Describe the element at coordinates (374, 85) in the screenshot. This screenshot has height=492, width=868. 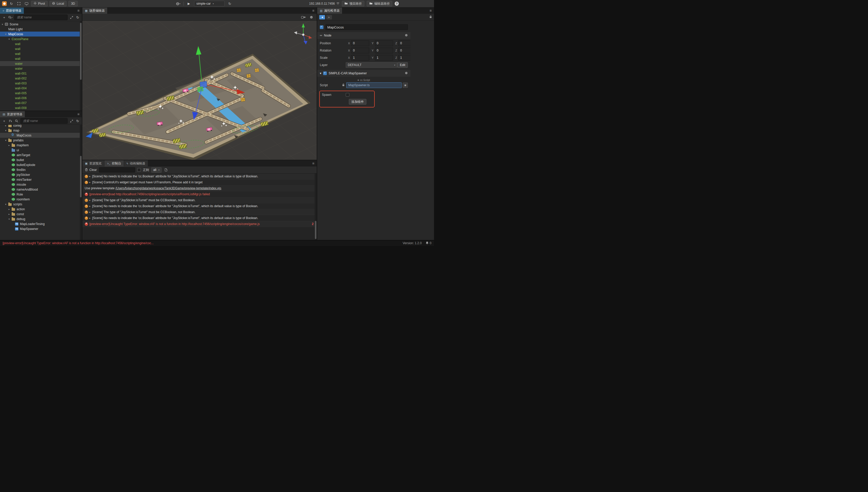
I see `script-asset-field: MapSpawner.ts` at that location.